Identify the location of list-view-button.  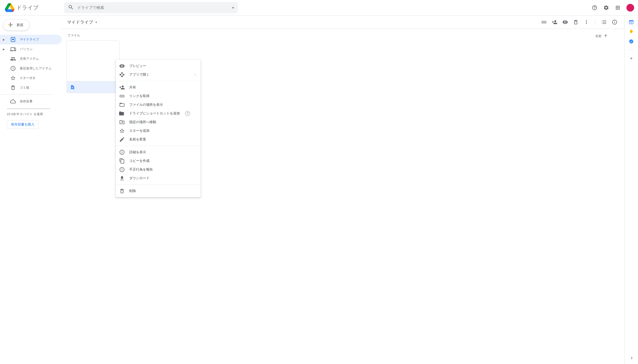
(604, 22).